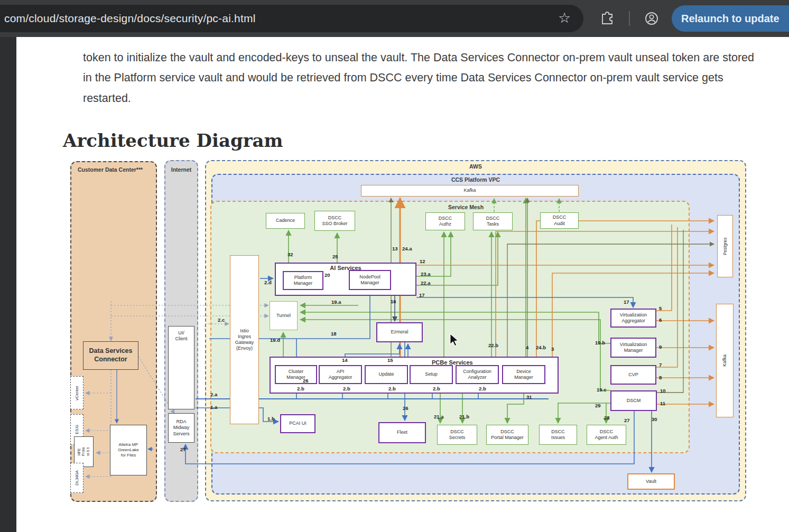 The width and height of the screenshot is (789, 532). I want to click on window-left-edge, so click(8, 284).